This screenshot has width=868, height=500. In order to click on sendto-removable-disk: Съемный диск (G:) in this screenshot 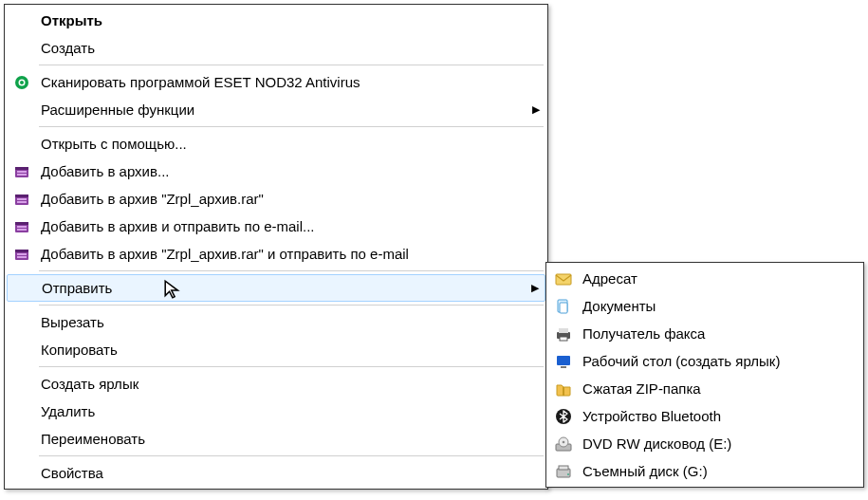, I will do `click(705, 471)`.